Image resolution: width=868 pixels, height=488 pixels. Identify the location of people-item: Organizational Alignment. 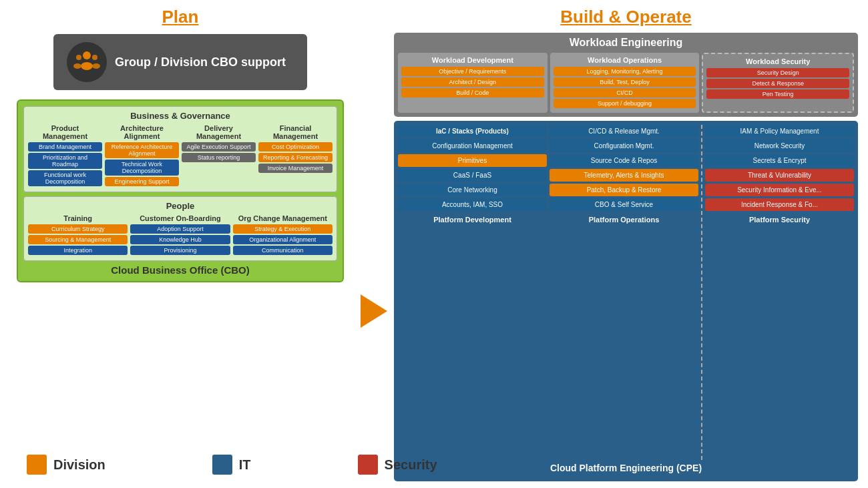
(283, 240).